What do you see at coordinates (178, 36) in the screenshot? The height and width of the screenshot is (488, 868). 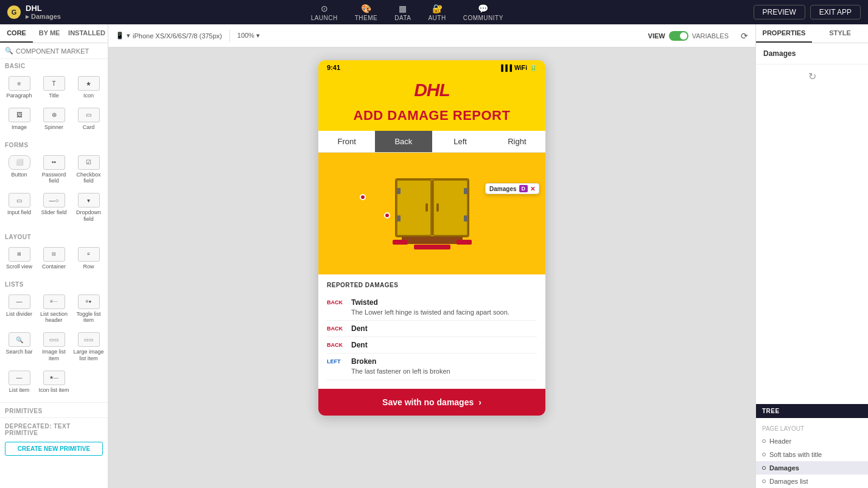 I see `device-name: iPhone XS/X/6/6S/7/8 (375px)` at bounding box center [178, 36].